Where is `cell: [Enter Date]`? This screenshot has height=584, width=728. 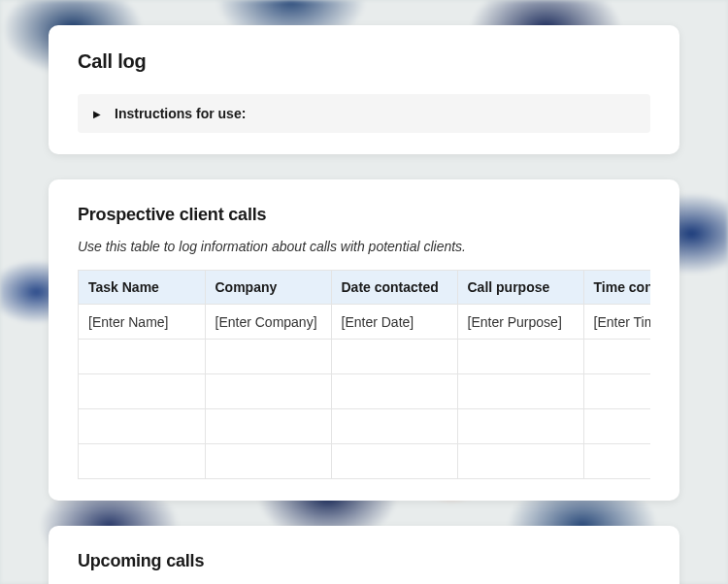
cell: [Enter Date] is located at coordinates (394, 322).